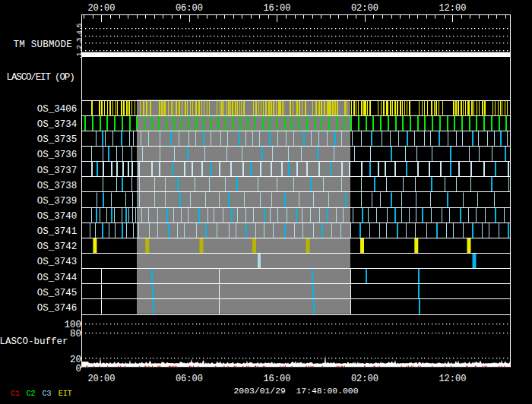  What do you see at coordinates (41, 77) in the screenshot?
I see `svg-text: LASCO/EIT (OP)` at bounding box center [41, 77].